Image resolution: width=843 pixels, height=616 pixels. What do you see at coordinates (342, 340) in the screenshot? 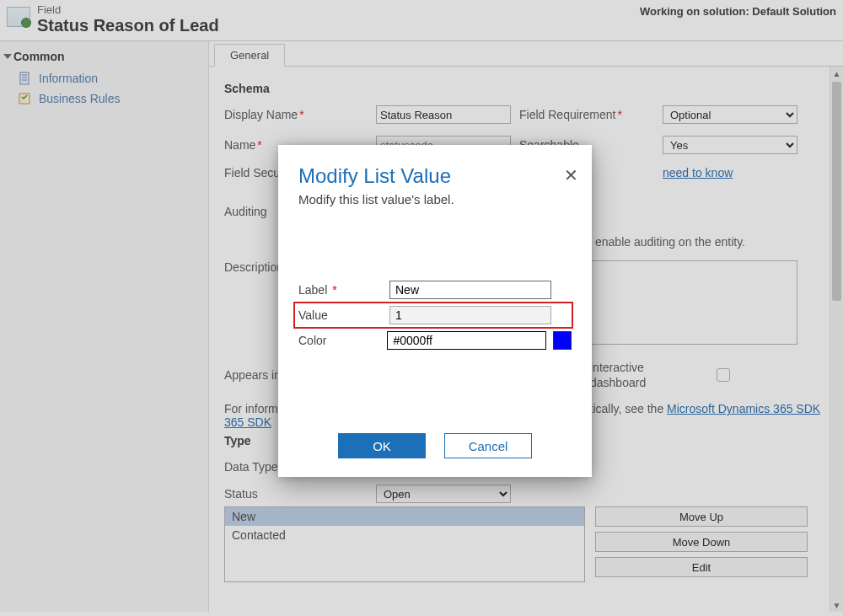
I see `label-modal-color: Color` at bounding box center [342, 340].